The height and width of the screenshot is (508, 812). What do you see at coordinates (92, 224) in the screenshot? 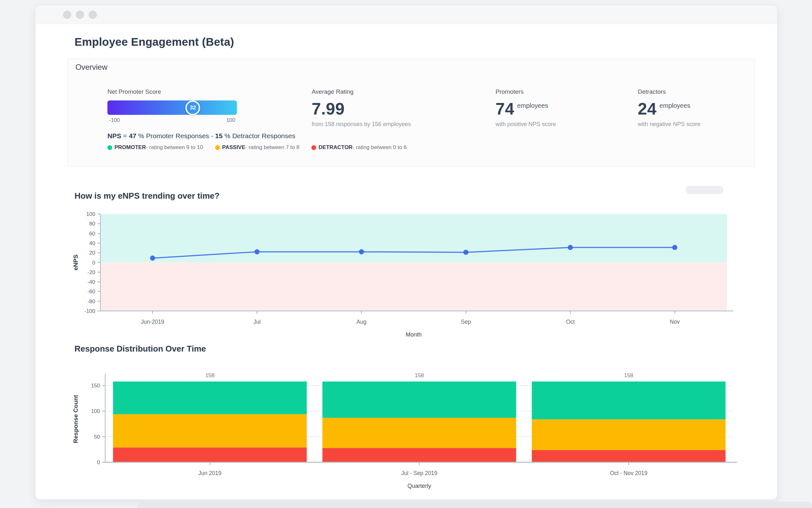
I see `axis-tick-label: 80` at bounding box center [92, 224].